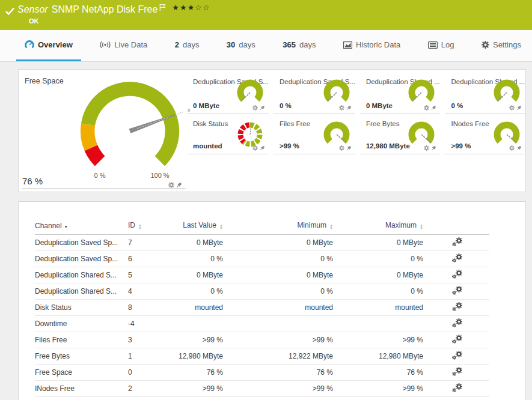 Image resolution: width=532 pixels, height=400 pixels. What do you see at coordinates (194, 226) in the screenshot?
I see `column-header-last-value: Last Value▲▼` at bounding box center [194, 226].